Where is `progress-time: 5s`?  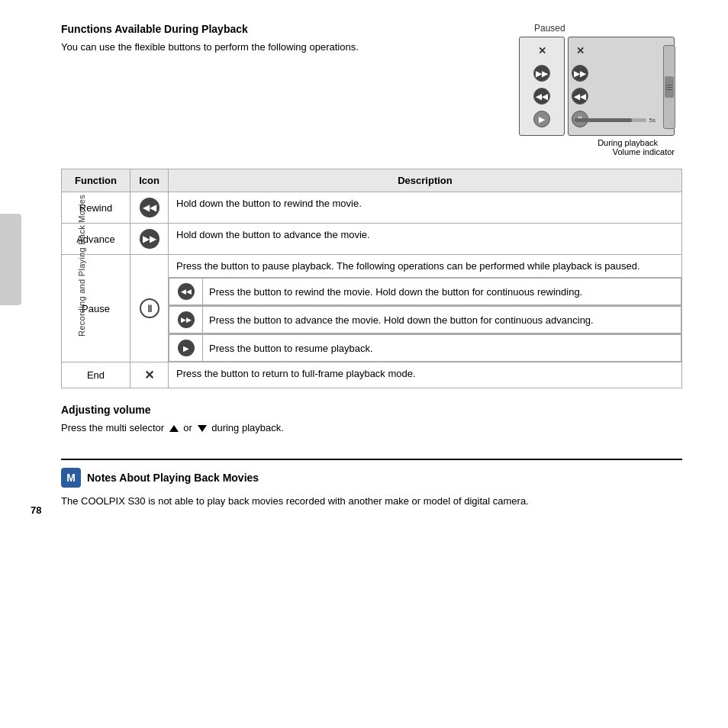
progress-time: 5s is located at coordinates (652, 121).